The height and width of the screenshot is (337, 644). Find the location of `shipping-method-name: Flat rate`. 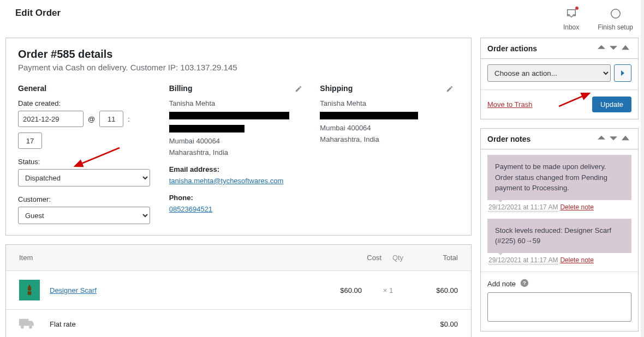

shipping-method-name: Flat rate is located at coordinates (182, 324).